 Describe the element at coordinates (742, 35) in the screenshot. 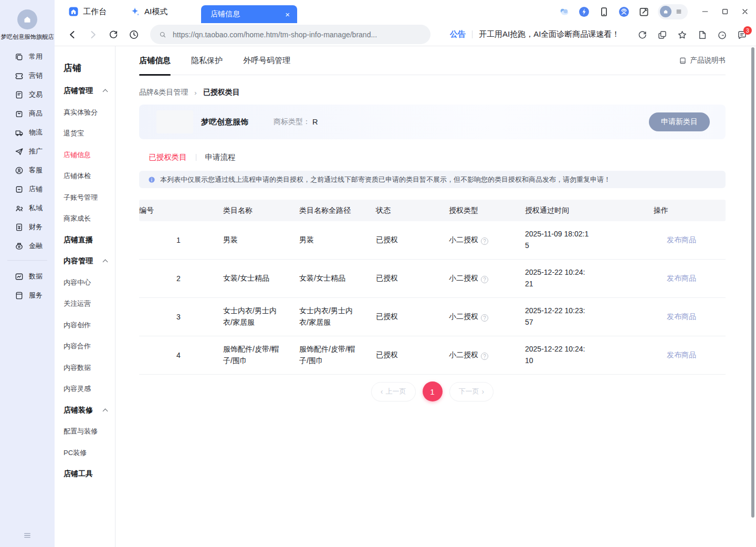

I see `messages-button: 3` at that location.